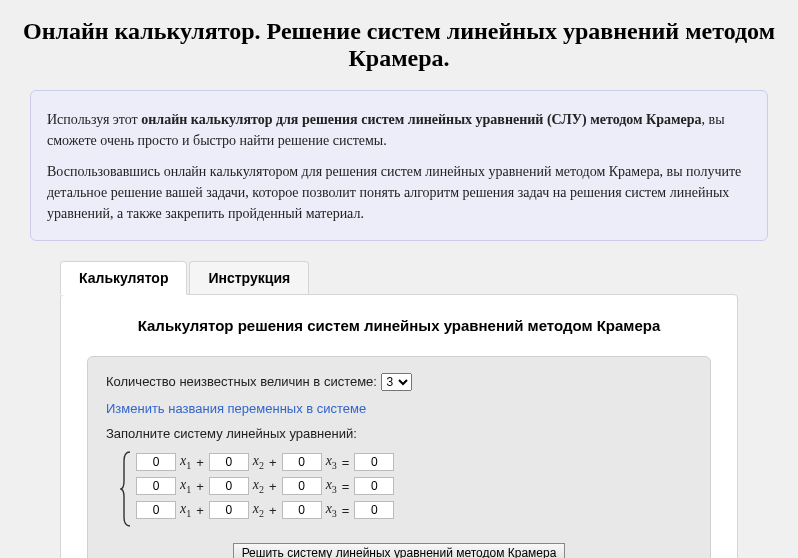 Image resolution: width=798 pixels, height=558 pixels. What do you see at coordinates (126, 489) in the screenshot?
I see `curly-brace-icon` at bounding box center [126, 489].